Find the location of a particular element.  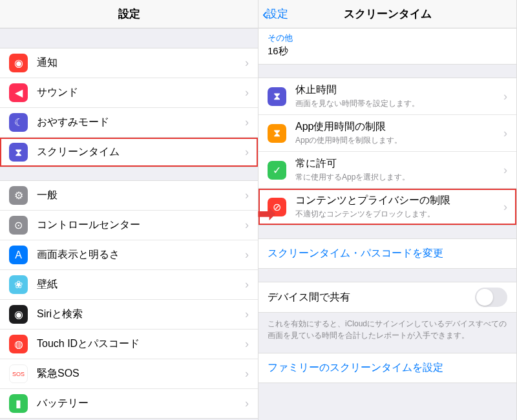

row-subtitle: 常に使用するAppを選択します。 is located at coordinates (397, 177).